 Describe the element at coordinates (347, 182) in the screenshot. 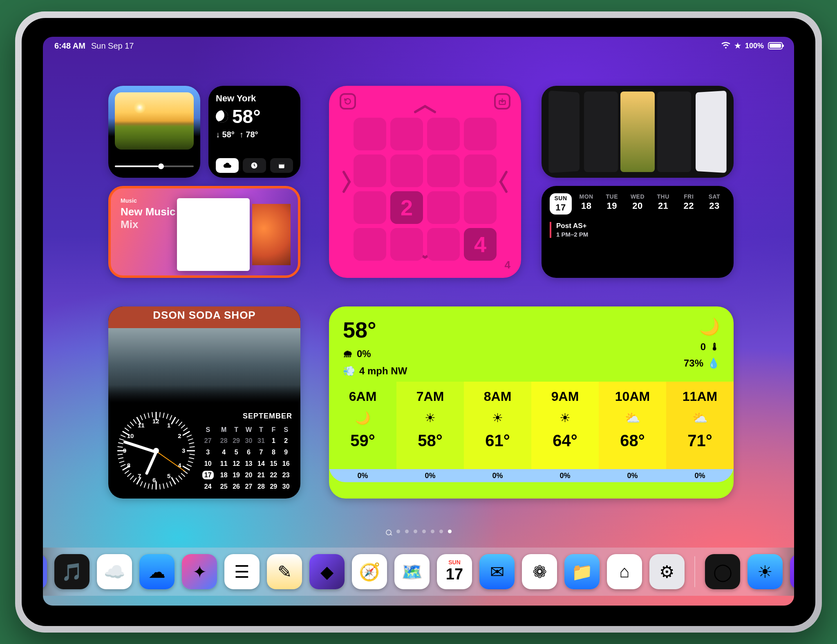

I see `game-left-arrow` at that location.